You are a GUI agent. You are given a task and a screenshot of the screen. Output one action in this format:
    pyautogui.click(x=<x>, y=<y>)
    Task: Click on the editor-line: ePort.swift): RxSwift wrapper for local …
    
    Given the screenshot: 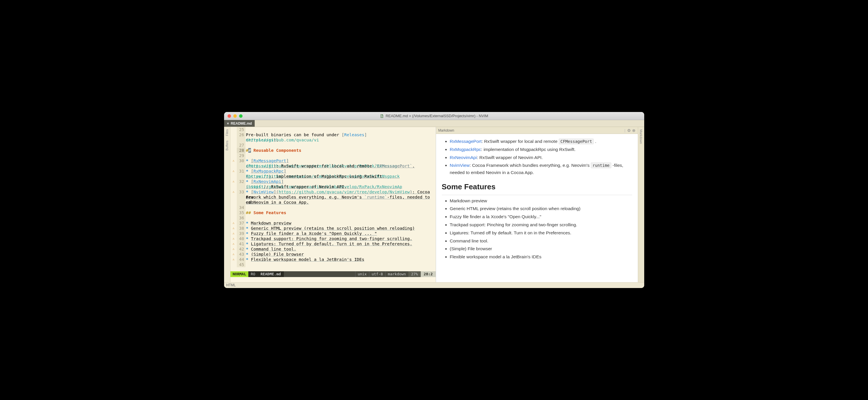 What is the action you would take?
    pyautogui.click(x=333, y=166)
    